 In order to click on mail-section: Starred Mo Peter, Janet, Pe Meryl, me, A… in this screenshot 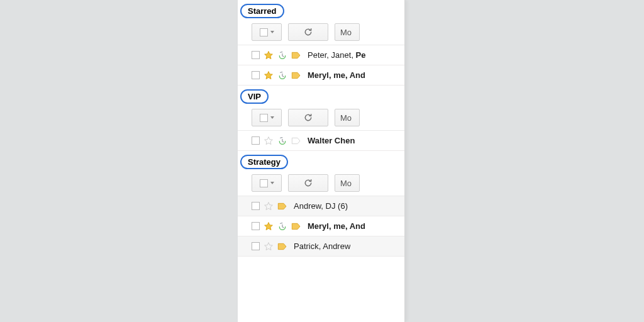, I will do `click(321, 45)`.